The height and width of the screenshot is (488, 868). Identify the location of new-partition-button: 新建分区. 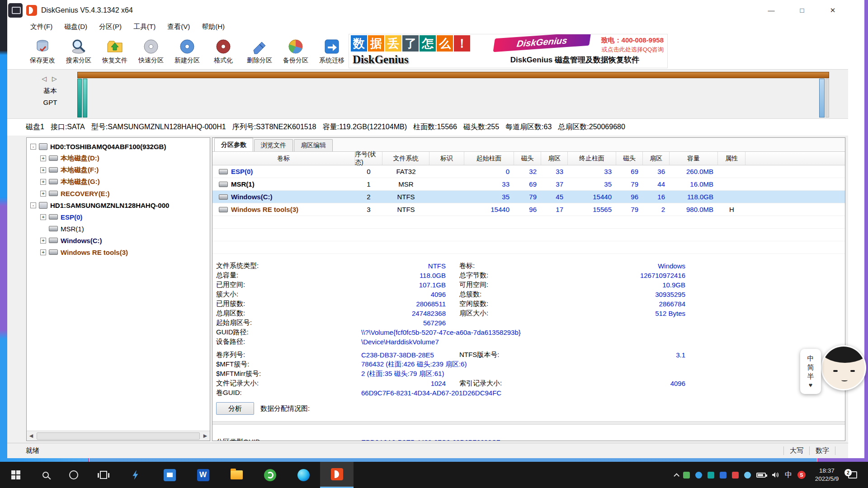
(187, 51).